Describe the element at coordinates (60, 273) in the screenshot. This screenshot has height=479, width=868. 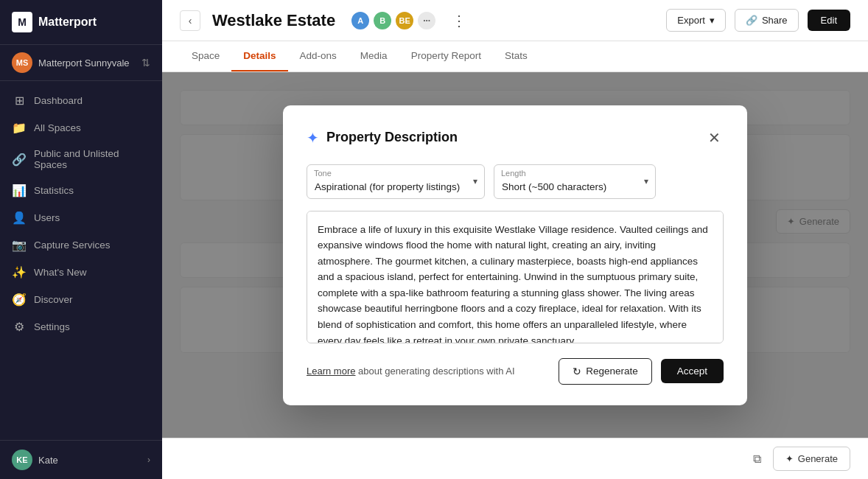
I see `sidebar-item-label: What's New` at that location.